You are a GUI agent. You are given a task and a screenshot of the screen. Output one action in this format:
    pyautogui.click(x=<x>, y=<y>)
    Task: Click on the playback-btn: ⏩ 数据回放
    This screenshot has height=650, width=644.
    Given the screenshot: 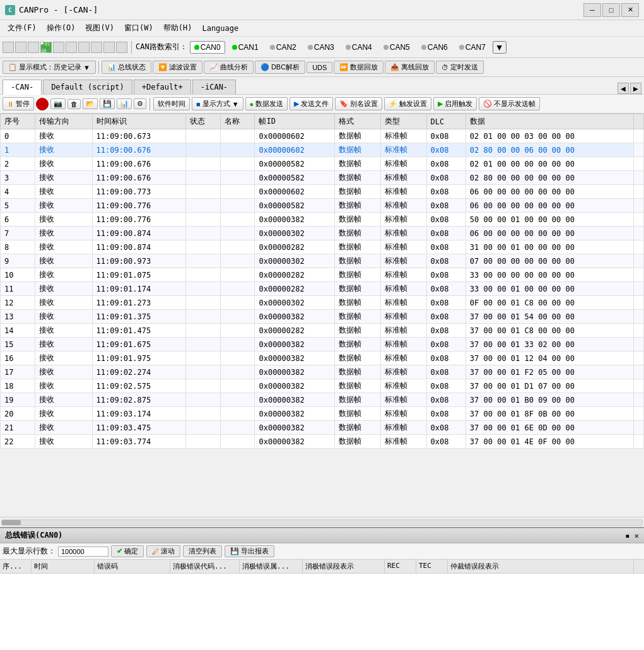 What is the action you would take?
    pyautogui.click(x=358, y=67)
    